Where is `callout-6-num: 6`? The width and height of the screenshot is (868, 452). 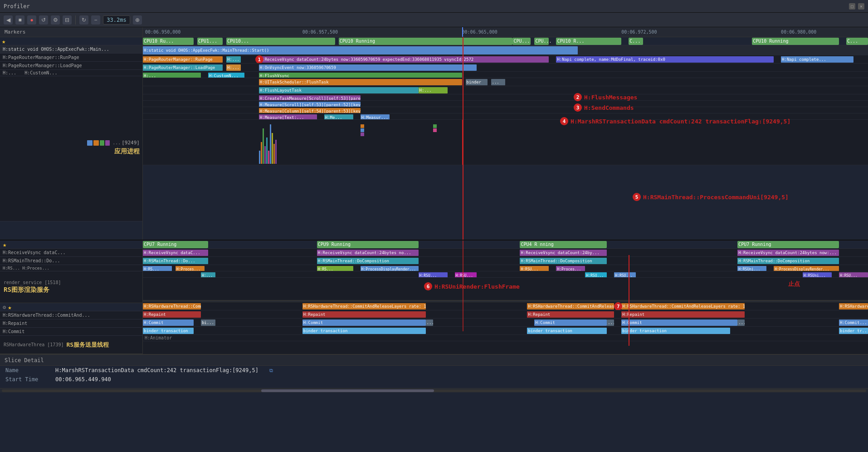
callout-6-num: 6 is located at coordinates (428, 286).